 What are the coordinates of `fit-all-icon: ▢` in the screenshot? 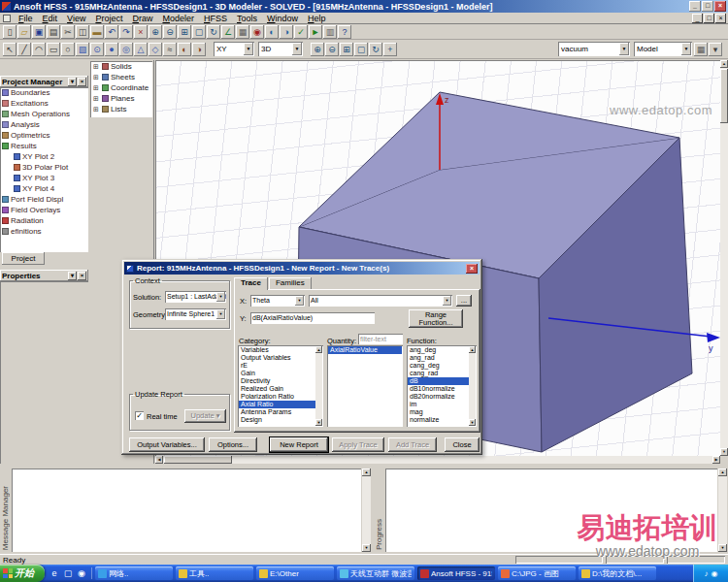 It's located at (361, 49).